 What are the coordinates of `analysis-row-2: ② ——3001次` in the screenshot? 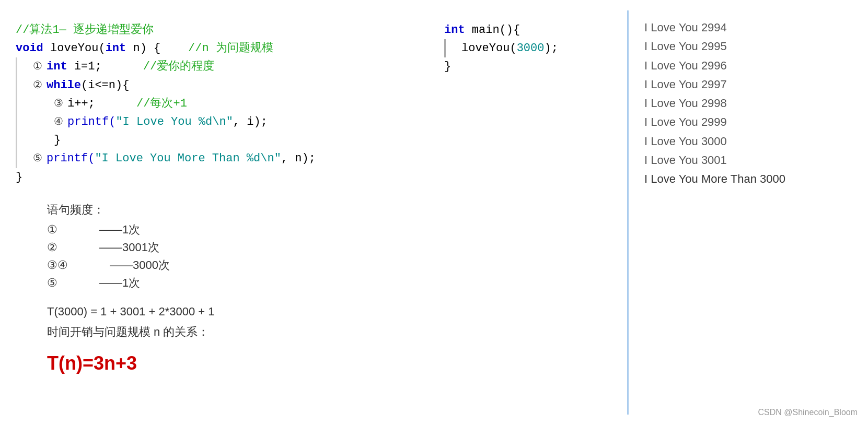 It's located at (230, 247).